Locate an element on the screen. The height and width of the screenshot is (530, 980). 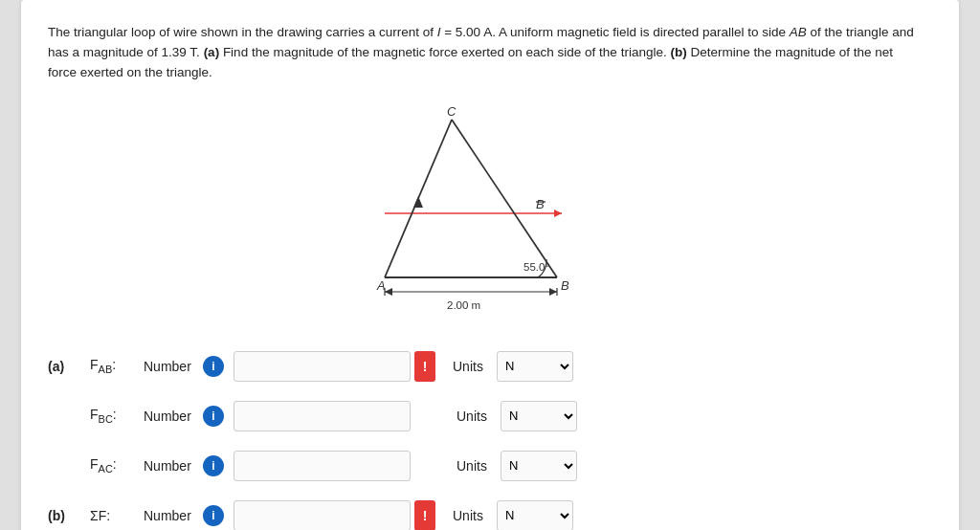
units-label-fbc: Units is located at coordinates (474, 416).